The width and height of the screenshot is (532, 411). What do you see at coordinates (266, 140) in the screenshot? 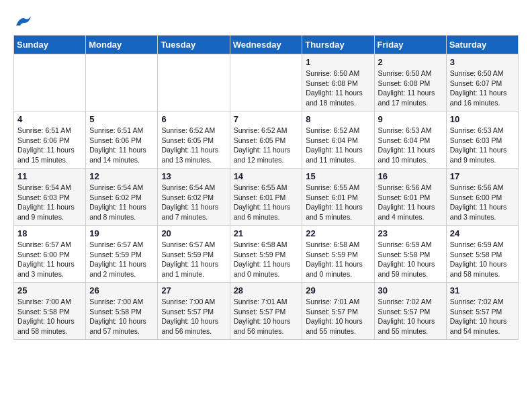
I see `day-cell: 7Sunrise: 6:52 AM Sunset: 6:05 PM Daylig…` at bounding box center [266, 140].